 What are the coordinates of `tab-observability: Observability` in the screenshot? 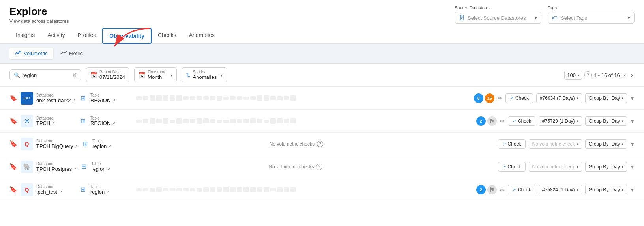 It's located at (127, 36).